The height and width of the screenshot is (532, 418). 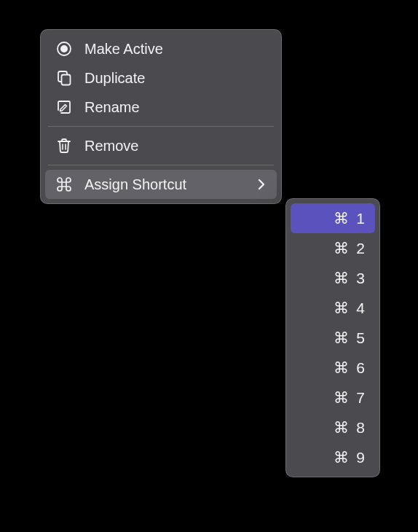 What do you see at coordinates (333, 458) in the screenshot?
I see `shortcut-option-9: ⌘ 9` at bounding box center [333, 458].